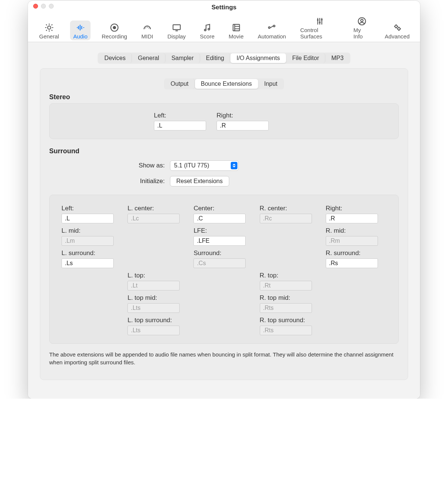 Image resolution: width=448 pixels, height=490 pixels. I want to click on record-icon, so click(114, 28).